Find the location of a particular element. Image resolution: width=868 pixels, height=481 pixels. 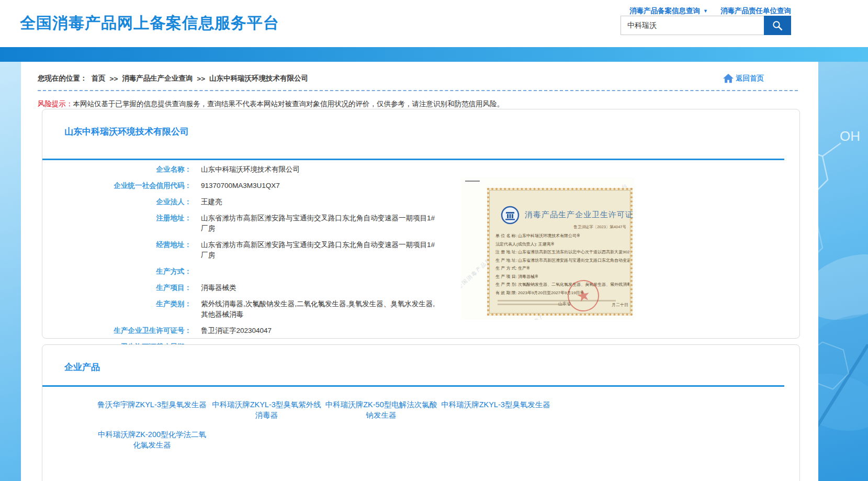

risk-notice-label: 风险提示： is located at coordinates (55, 104).